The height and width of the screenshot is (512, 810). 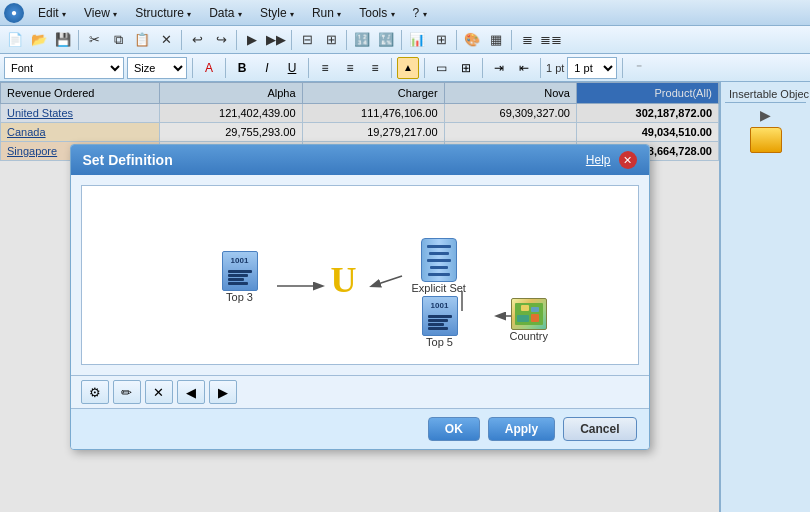 I want to click on dialog-title: Set Definition, so click(x=128, y=160).